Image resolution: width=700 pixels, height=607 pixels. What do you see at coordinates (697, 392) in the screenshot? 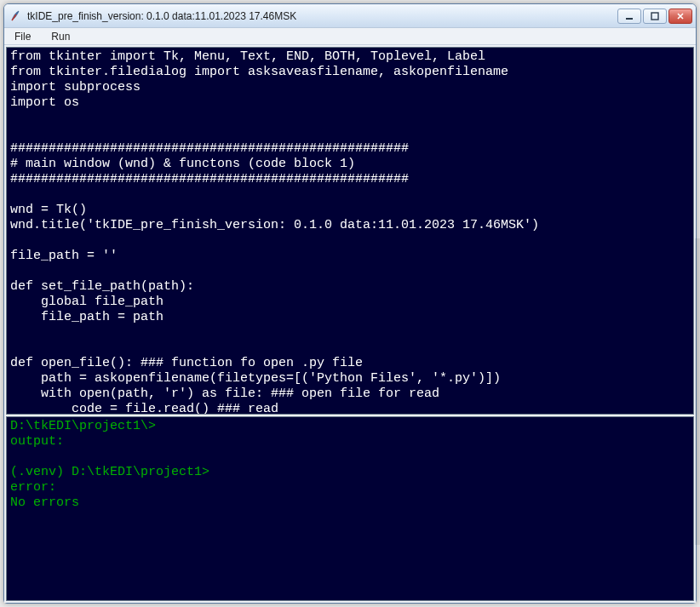
I see `edge-shadow` at bounding box center [697, 392].